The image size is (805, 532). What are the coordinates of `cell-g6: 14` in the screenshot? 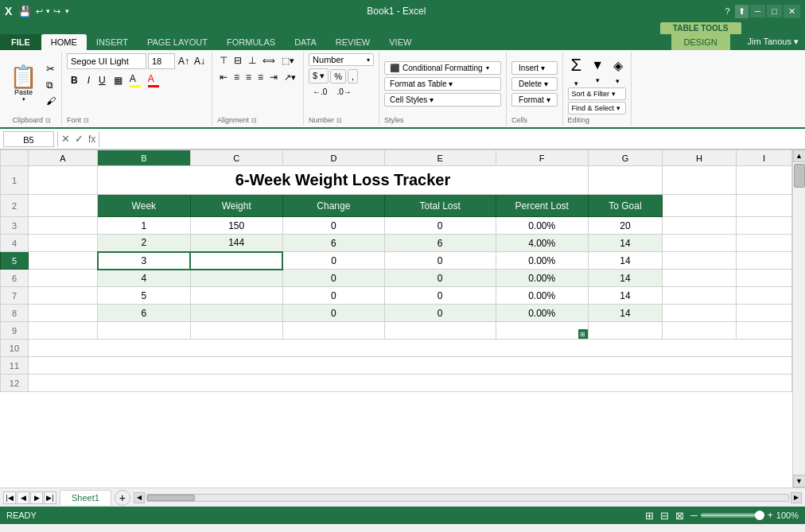 It's located at (625, 278).